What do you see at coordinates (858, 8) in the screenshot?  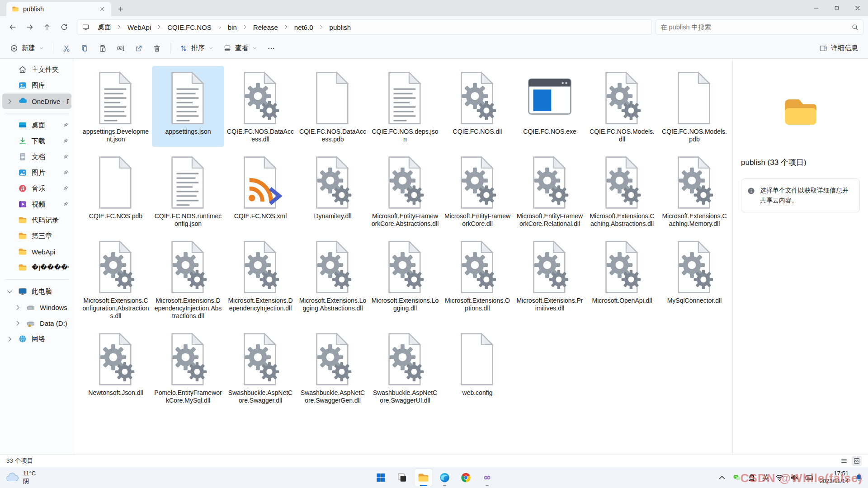 I see `close-button` at bounding box center [858, 8].